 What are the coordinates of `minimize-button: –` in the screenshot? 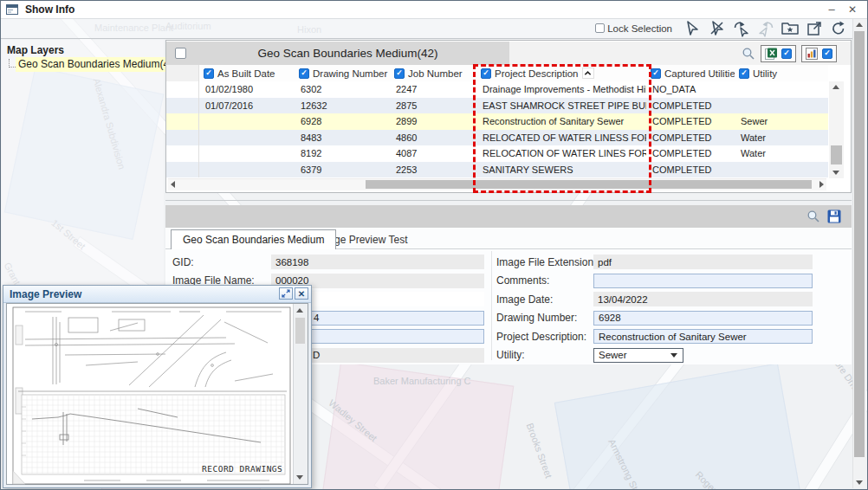 It's located at (832, 9).